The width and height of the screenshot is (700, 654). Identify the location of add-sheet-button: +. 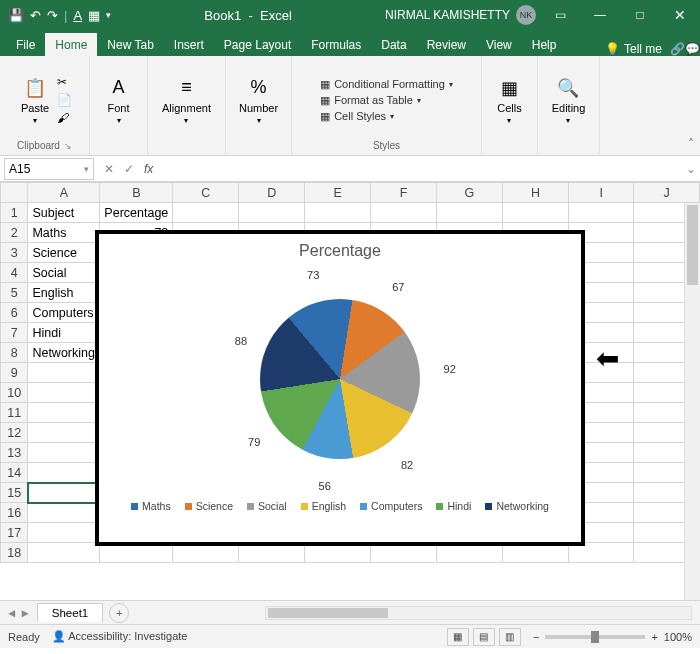
(119, 613).